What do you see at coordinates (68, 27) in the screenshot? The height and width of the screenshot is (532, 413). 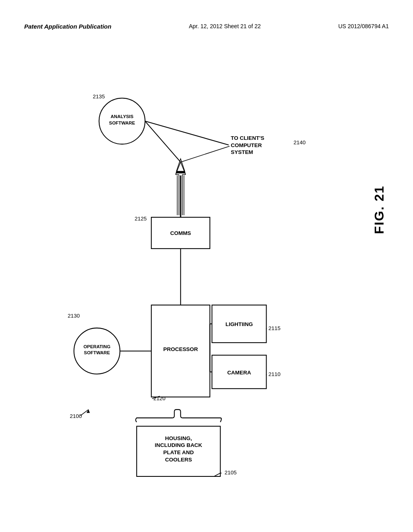 I see `header-publication-label: Patent Application Publication` at bounding box center [68, 27].